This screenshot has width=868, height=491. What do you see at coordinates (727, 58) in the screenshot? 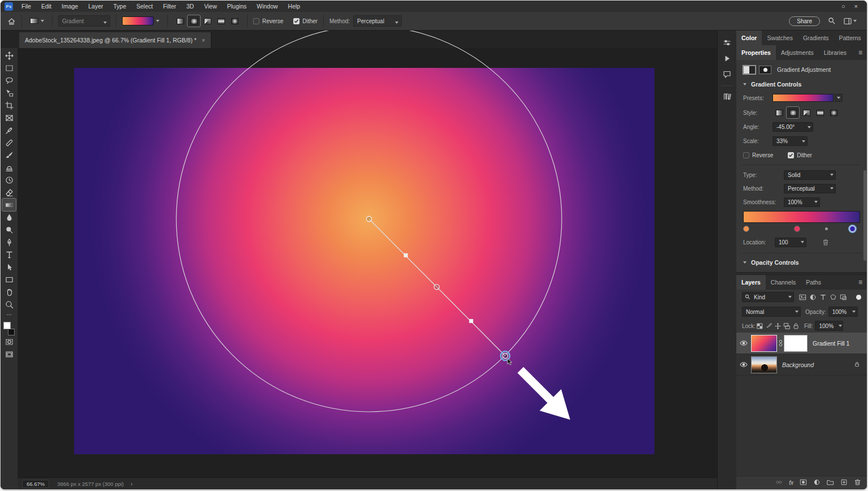
I see `actions-panel-button` at bounding box center [727, 58].